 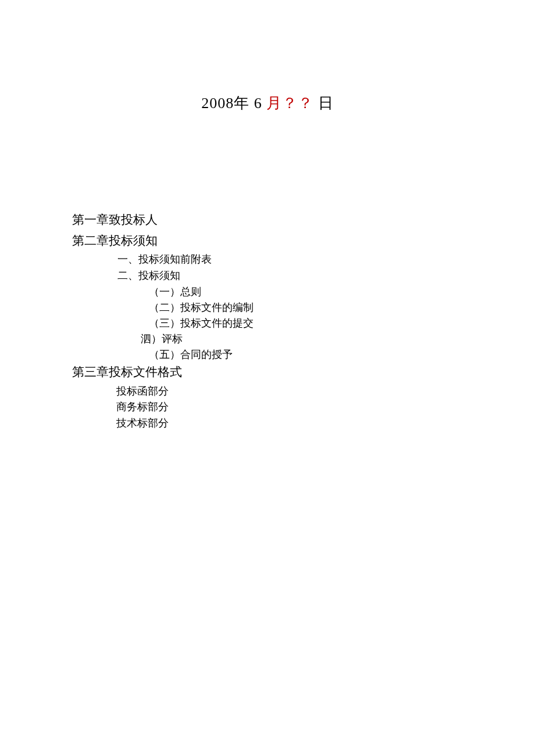 I want to click on date-year: 2008, so click(x=217, y=103).